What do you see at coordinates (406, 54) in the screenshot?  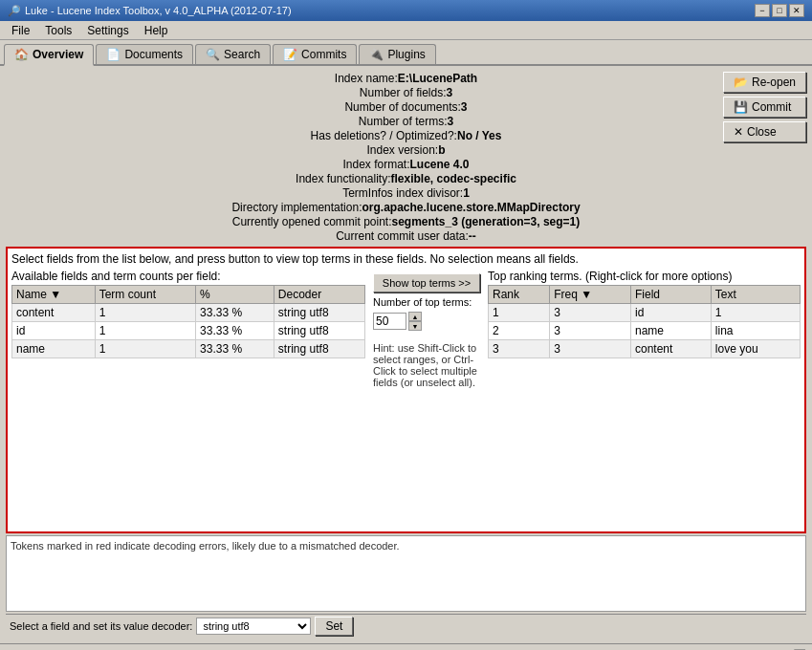 I see `tabs-bar: 🏠 Overview 📄 Documents 🔍 Search 📝 Commit…` at bounding box center [406, 54].